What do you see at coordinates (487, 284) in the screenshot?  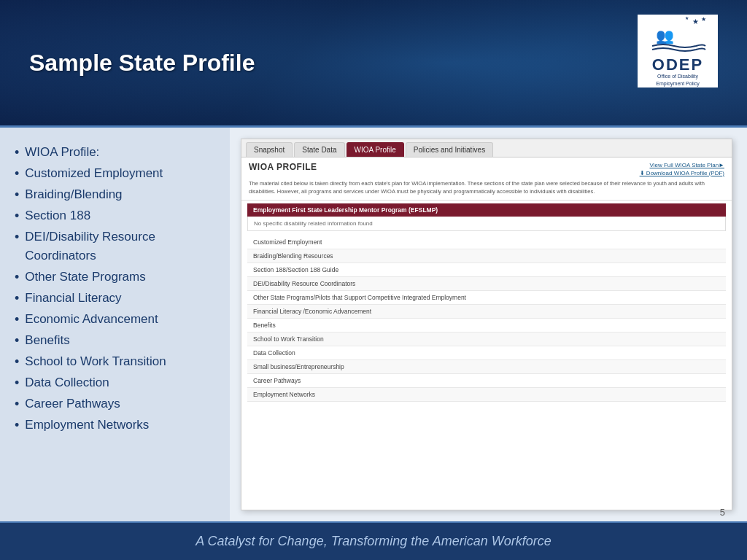 I see `list-row-4: DEI/Disability Resource Coordinators` at bounding box center [487, 284].